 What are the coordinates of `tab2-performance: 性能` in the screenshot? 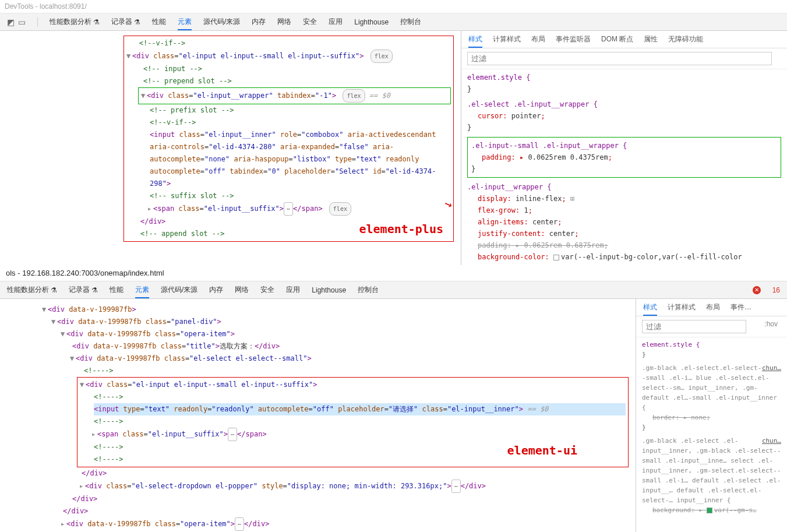 It's located at (117, 290).